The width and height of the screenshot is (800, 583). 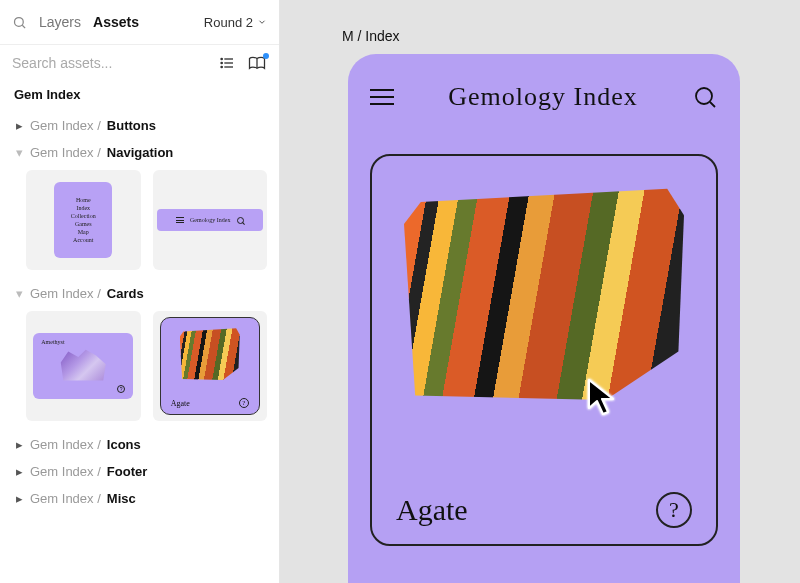 I want to click on asset-nav-bar: Gemology Index, so click(x=210, y=220).